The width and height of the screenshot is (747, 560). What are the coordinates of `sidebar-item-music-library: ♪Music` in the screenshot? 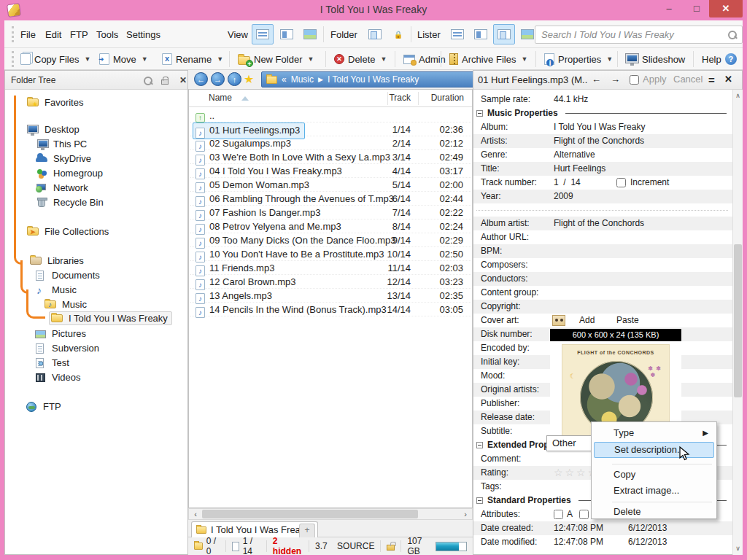 It's located at (55, 290).